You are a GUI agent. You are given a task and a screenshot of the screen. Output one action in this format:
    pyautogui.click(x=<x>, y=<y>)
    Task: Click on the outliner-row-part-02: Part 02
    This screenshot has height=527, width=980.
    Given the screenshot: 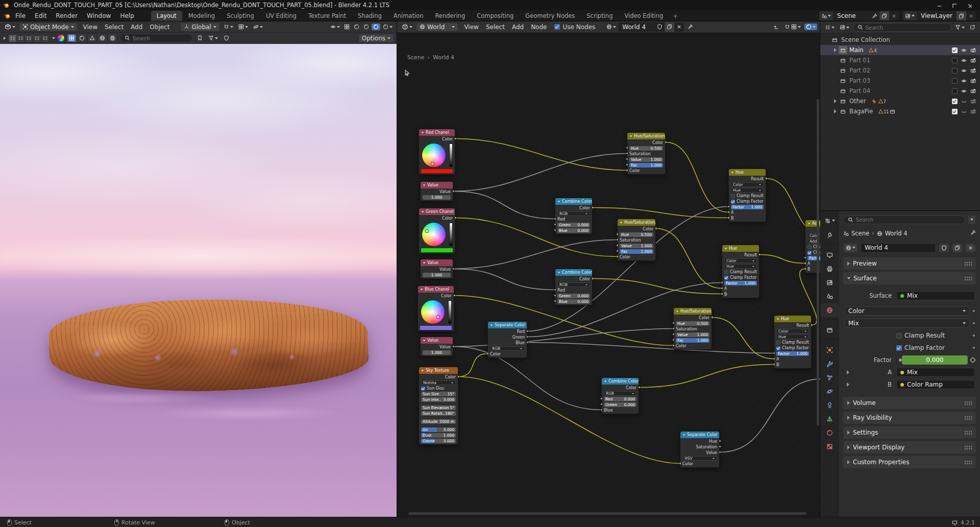 What is the action you would take?
    pyautogui.click(x=900, y=70)
    